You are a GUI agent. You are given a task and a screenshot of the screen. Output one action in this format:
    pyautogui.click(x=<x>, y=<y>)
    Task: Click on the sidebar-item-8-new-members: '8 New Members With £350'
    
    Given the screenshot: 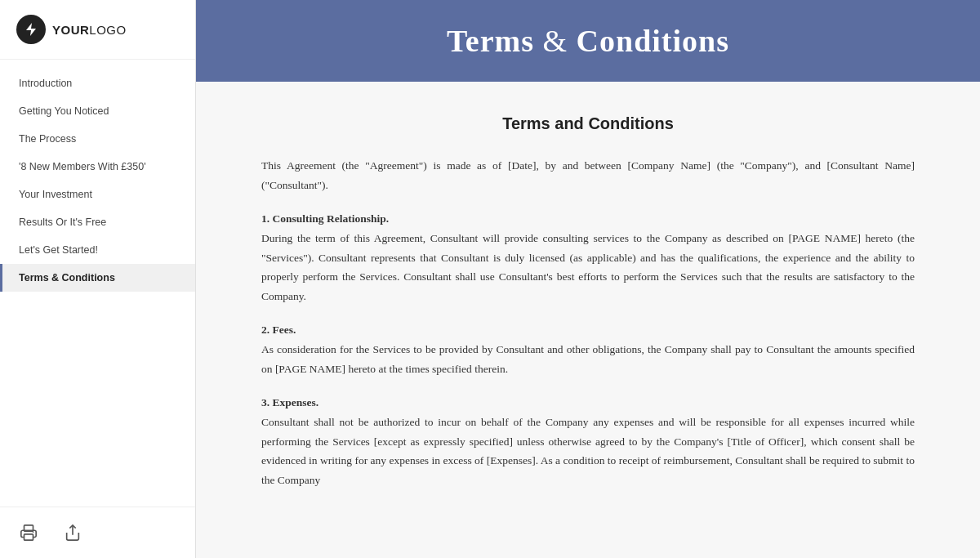 What is the action you would take?
    pyautogui.click(x=98, y=167)
    